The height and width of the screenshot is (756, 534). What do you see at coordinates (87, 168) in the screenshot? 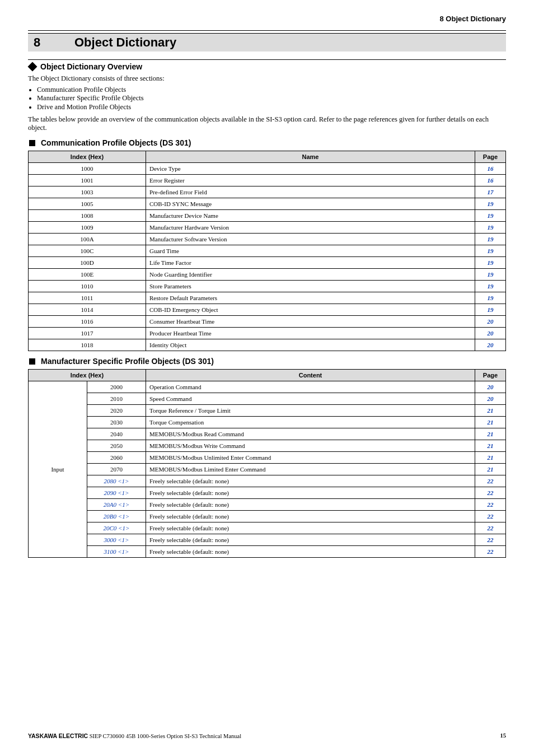
I see `cell-index: 1000` at bounding box center [87, 168].